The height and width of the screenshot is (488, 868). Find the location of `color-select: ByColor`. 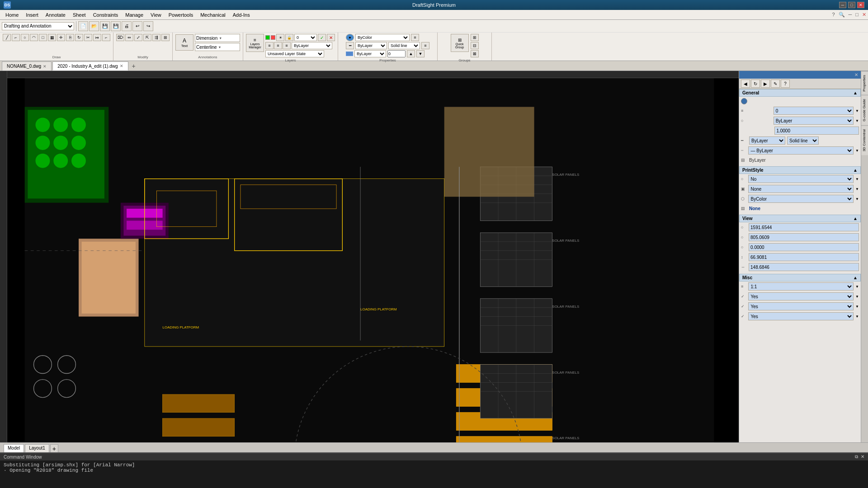

color-select: ByColor is located at coordinates (382, 38).